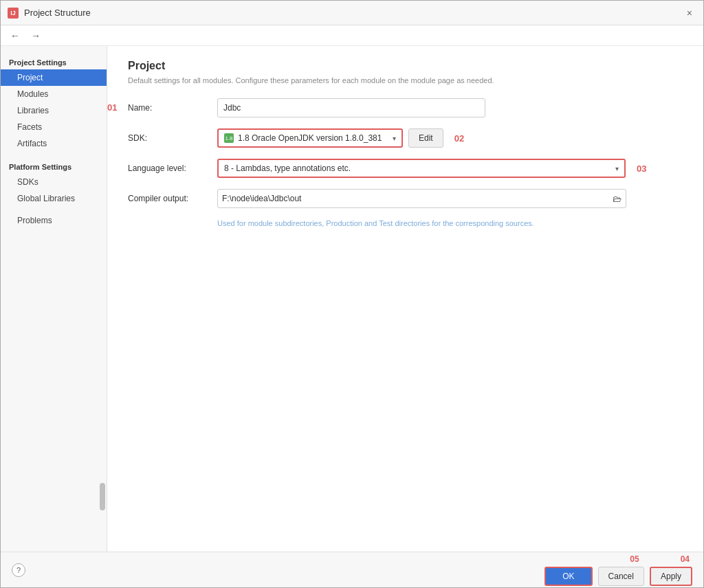 This screenshot has width=704, height=588. I want to click on ok-button: OK, so click(568, 576).